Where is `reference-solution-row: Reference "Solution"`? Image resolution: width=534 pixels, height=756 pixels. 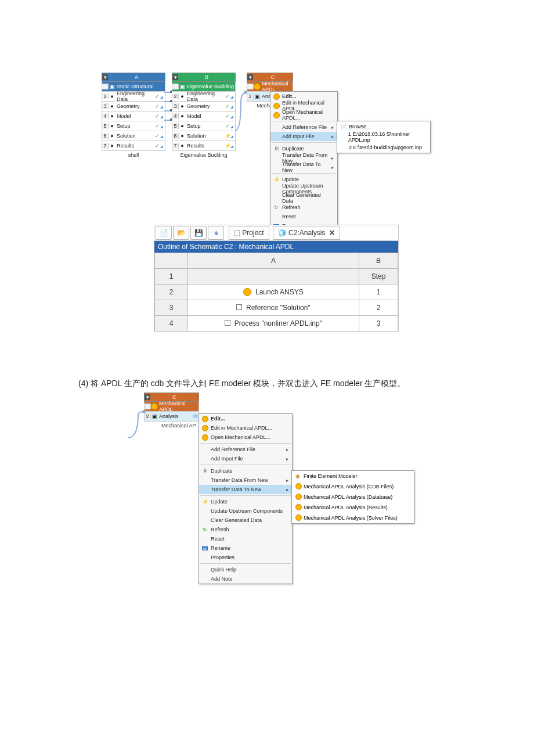 reference-solution-row: Reference "Solution" is located at coordinates (274, 308).